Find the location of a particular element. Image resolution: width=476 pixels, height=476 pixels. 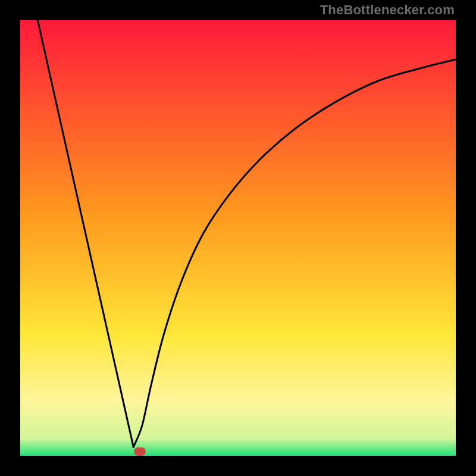

watermark: TheBottlenecker.com is located at coordinates (387, 10).